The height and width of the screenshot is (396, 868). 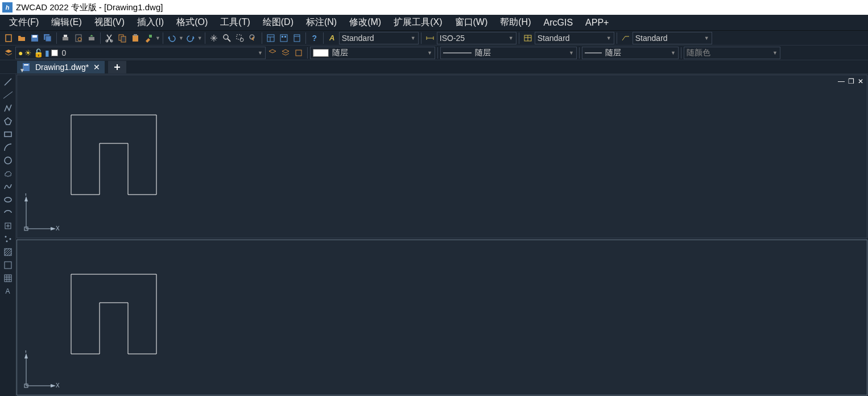 I want to click on ucs-icon-1: Y X, so click(x=42, y=213).